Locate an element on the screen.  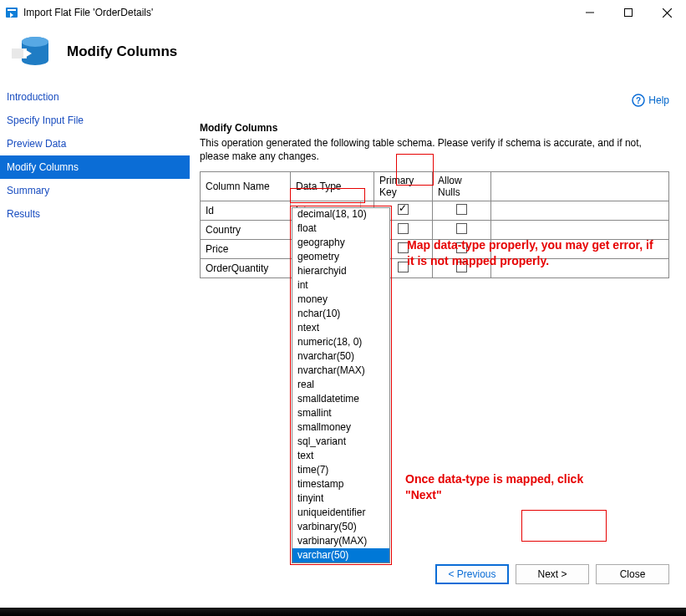
window-title: Import Flat File 'OrderDetails' is located at coordinates (297, 13).